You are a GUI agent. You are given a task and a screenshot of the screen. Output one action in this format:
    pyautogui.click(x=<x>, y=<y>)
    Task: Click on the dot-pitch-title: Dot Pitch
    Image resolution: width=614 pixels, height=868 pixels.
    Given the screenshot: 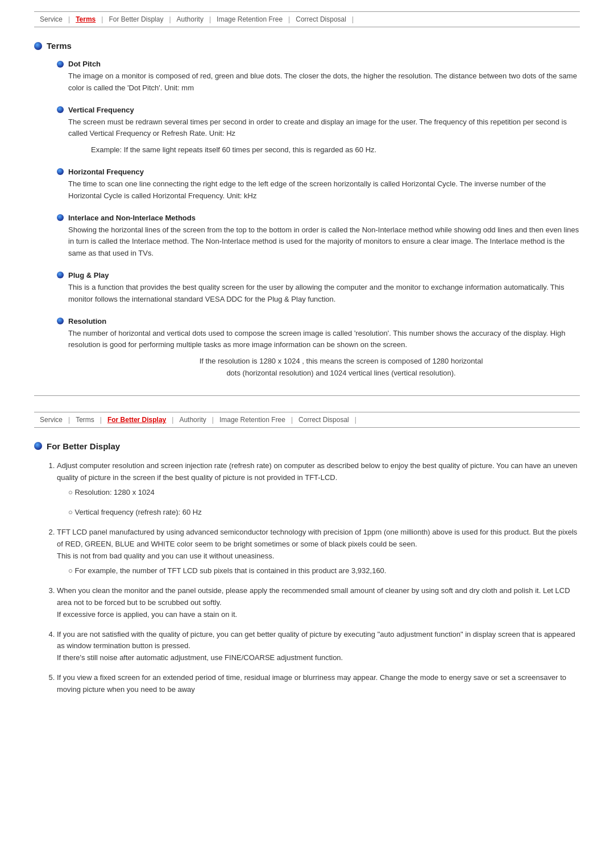 What is the action you would take?
    pyautogui.click(x=84, y=64)
    